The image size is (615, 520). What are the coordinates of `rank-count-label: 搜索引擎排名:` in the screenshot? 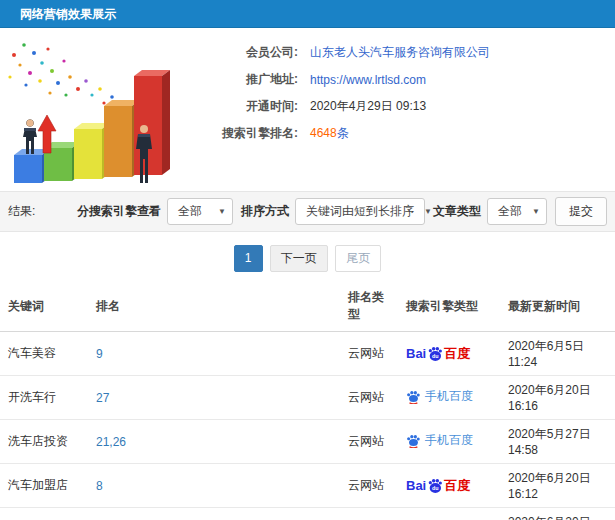 It's located at (243, 134).